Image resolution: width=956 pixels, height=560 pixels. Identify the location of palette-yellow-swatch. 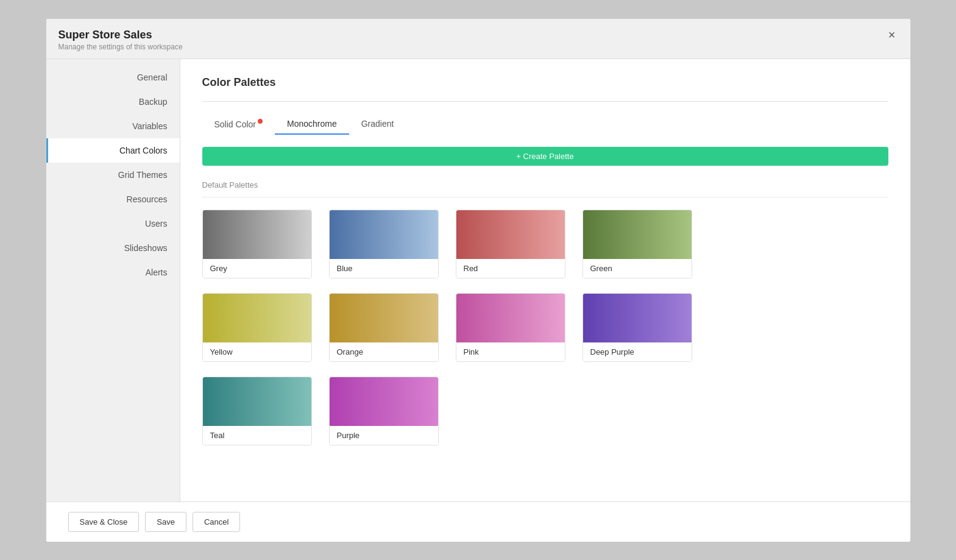
(257, 318).